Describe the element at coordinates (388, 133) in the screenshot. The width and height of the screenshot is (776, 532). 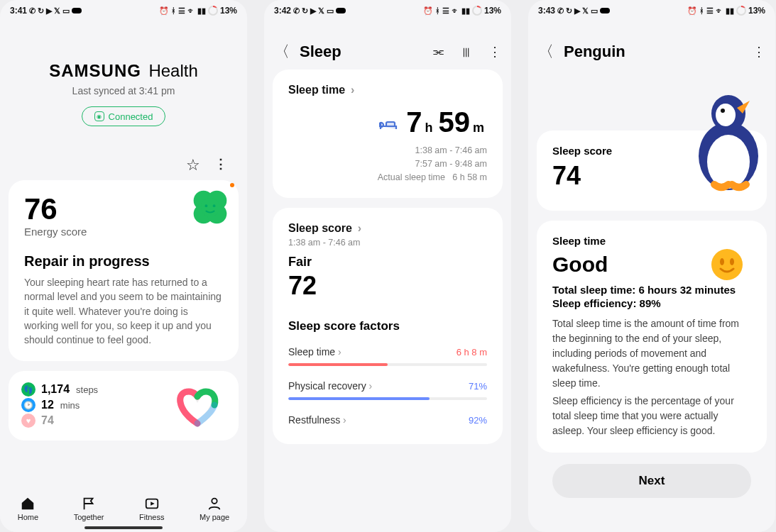
I see `sleep-time-card: Sleep time › 7 h 59 m 1:38 am - 7:46 am …` at that location.